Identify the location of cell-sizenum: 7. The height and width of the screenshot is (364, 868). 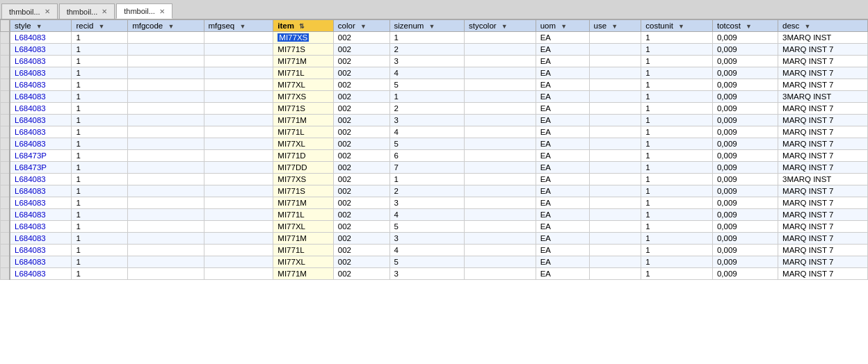
(427, 168).